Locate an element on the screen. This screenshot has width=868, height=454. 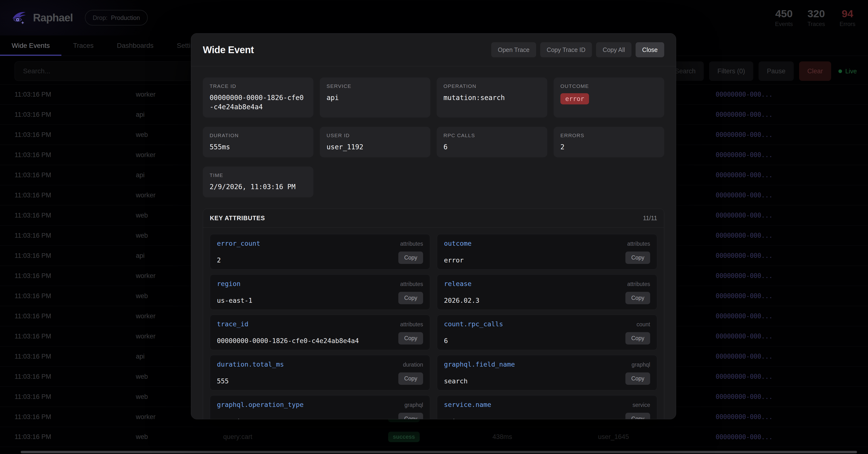
field-label: DURATION is located at coordinates (258, 136).